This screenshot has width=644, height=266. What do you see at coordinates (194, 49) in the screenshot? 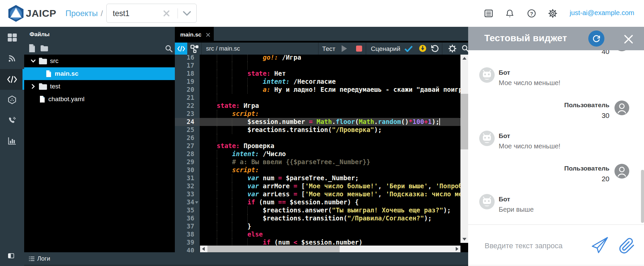
I see `visual-editor-button` at bounding box center [194, 49].